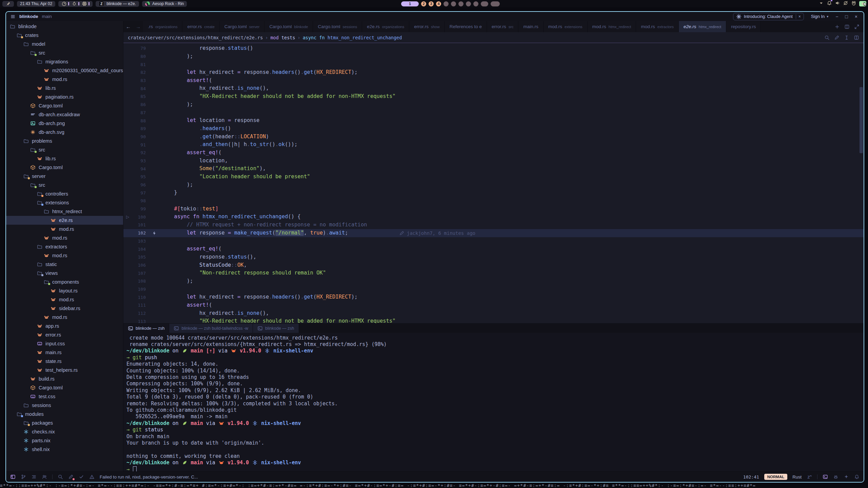 The height and width of the screenshot is (488, 868). I want to click on tree-item-src: src, so click(64, 150).